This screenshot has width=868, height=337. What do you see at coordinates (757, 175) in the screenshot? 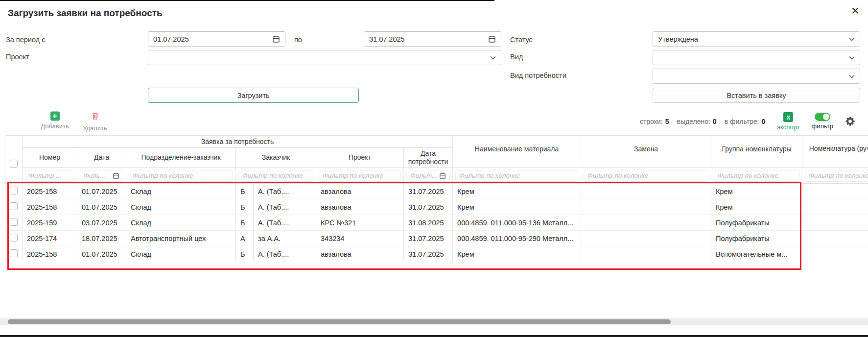
I see `filter-input-group` at bounding box center [757, 175].